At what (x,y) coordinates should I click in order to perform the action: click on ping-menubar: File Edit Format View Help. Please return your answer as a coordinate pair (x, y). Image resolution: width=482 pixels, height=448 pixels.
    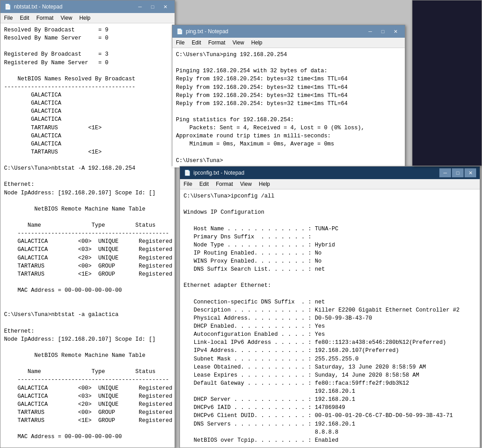
    Looking at the image, I should click on (289, 43).